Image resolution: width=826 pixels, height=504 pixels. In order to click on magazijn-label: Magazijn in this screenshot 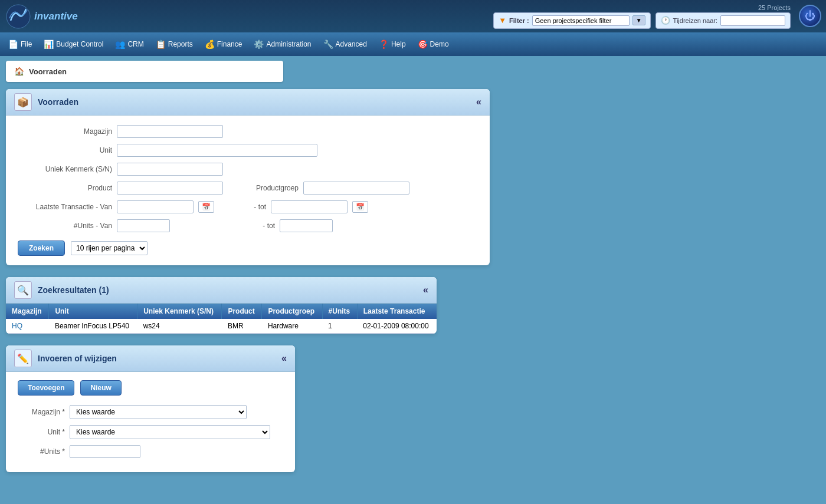, I will do `click(65, 131)`.